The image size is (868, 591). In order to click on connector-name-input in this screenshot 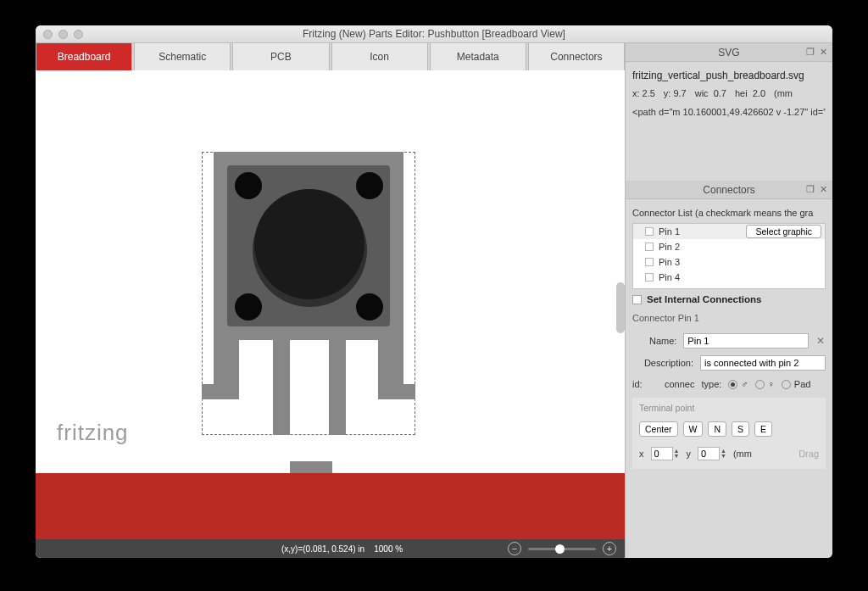, I will do `click(746, 341)`.